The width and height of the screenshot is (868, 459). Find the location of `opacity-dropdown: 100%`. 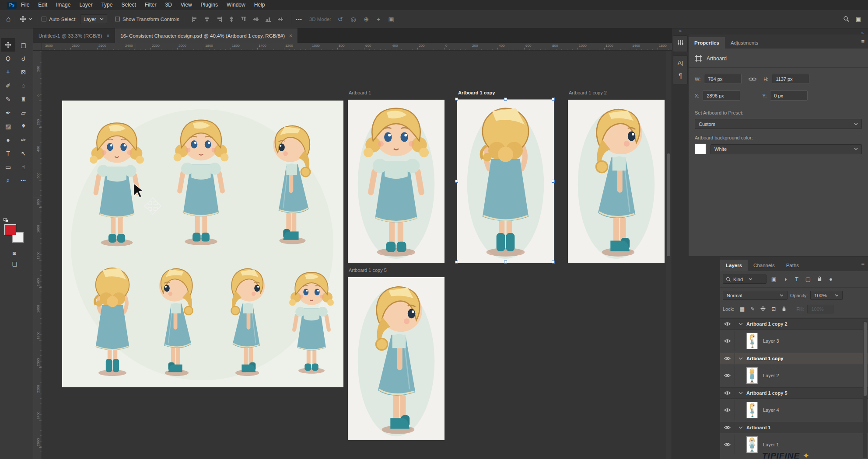

opacity-dropdown: 100% is located at coordinates (826, 296).